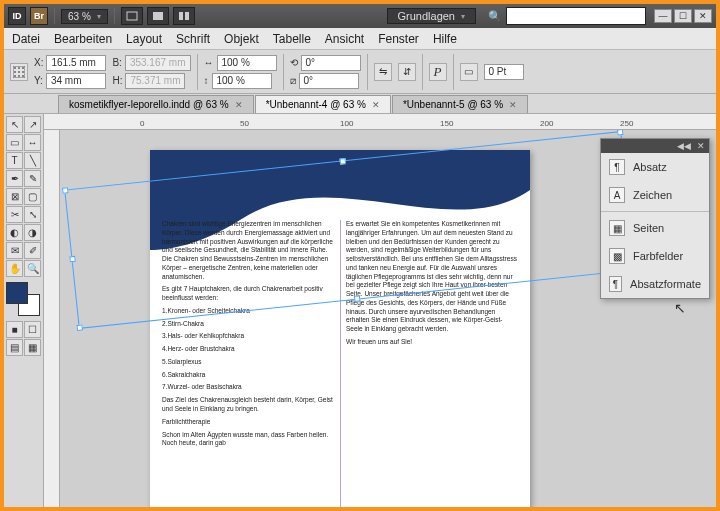  Describe the element at coordinates (32, 178) in the screenshot. I see `pencil-tool: ✎` at that location.